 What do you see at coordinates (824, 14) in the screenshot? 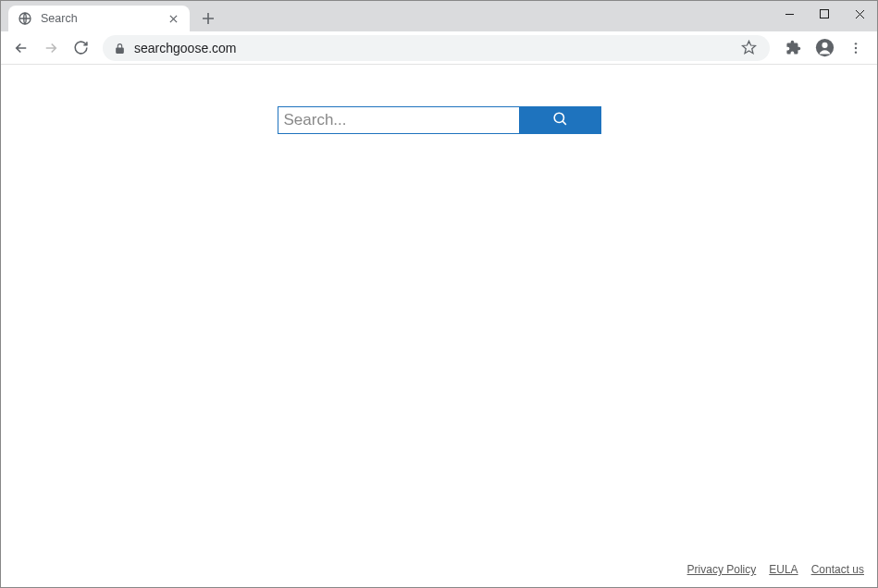
I see `window-controls` at bounding box center [824, 14].